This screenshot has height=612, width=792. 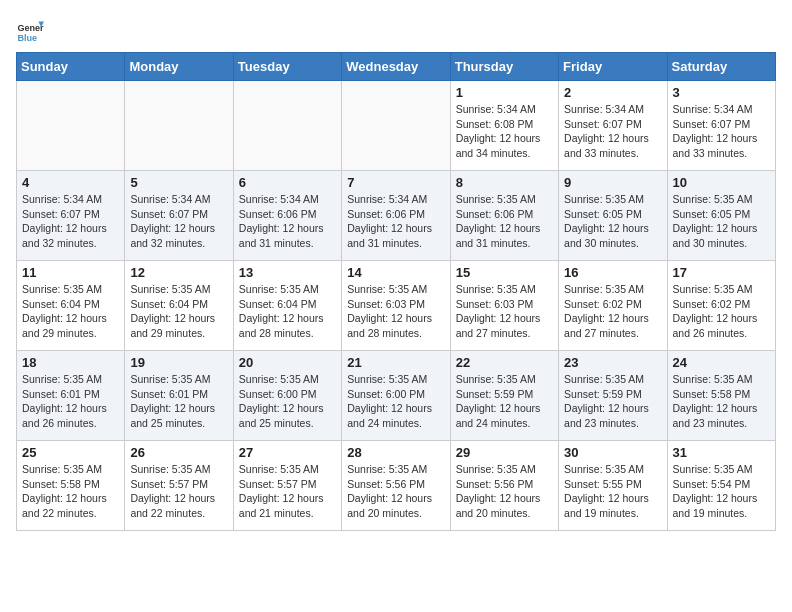 I want to click on day-info: Sunrise: 5:34 AM Sunset: 6:07 PM Dayligh…, so click(x=70, y=222).